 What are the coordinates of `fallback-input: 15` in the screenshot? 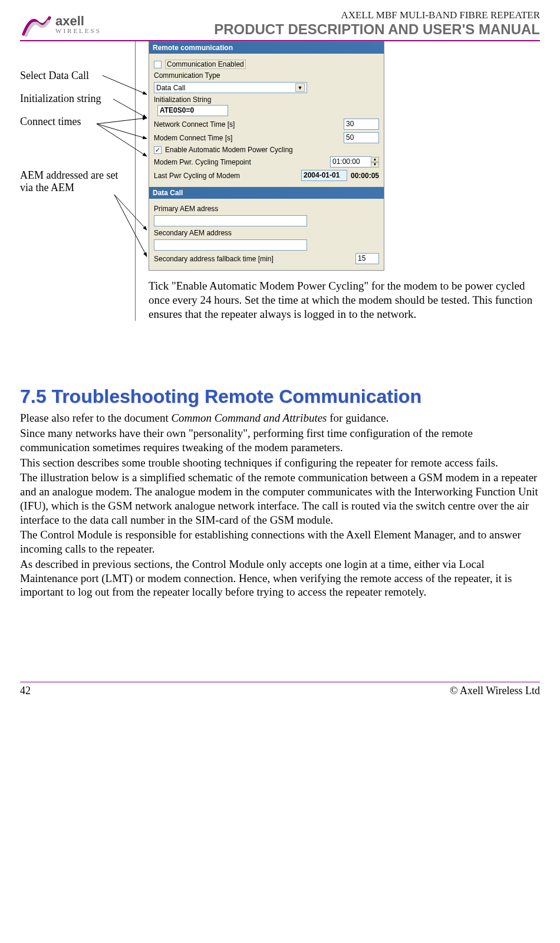 It's located at (367, 258).